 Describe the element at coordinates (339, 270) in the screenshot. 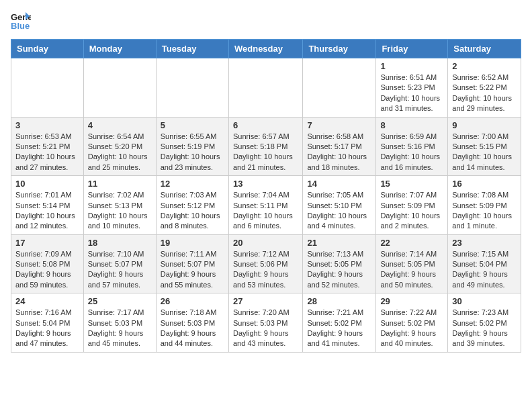

I see `day-info: Sunrise: 7:13 AM Sunset: 5:05 PM Dayligh…` at that location.